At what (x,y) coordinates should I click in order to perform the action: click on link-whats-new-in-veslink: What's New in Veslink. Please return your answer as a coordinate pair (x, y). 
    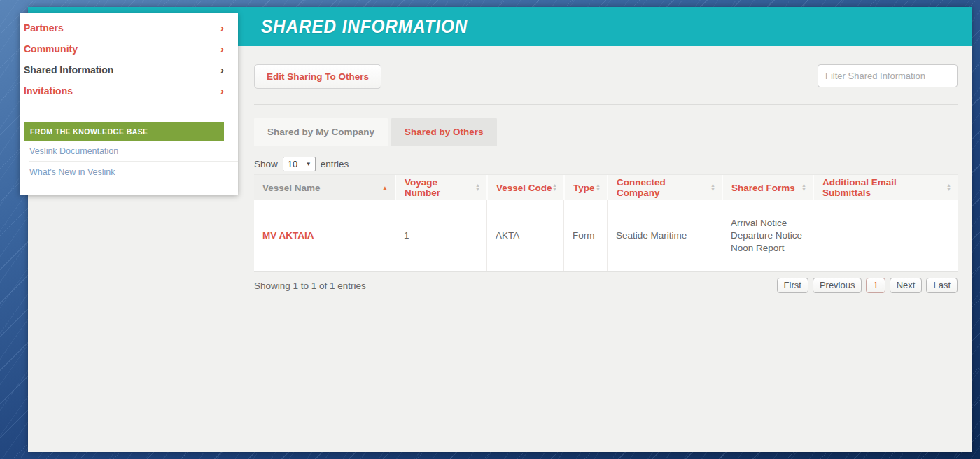
    Looking at the image, I should click on (134, 172).